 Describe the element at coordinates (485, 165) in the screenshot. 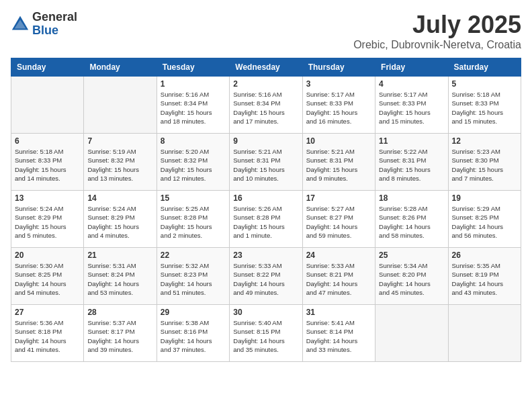

I see `day-info: Sunrise: 5:23 AM Sunset: 8:30 PM Dayligh…` at that location.